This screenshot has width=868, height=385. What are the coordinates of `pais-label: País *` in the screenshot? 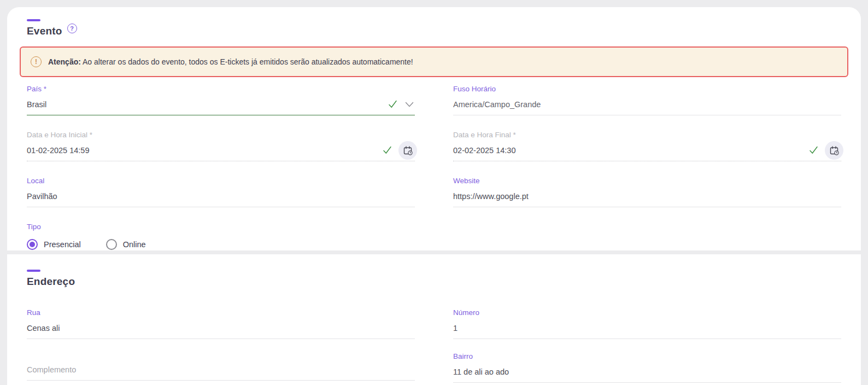 It's located at (221, 89).